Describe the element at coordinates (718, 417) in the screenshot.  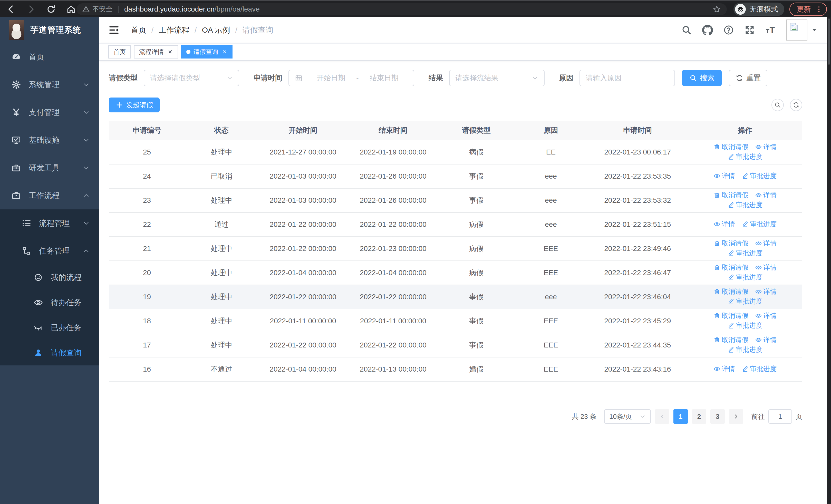
I see `page-button-3: 3` at that location.